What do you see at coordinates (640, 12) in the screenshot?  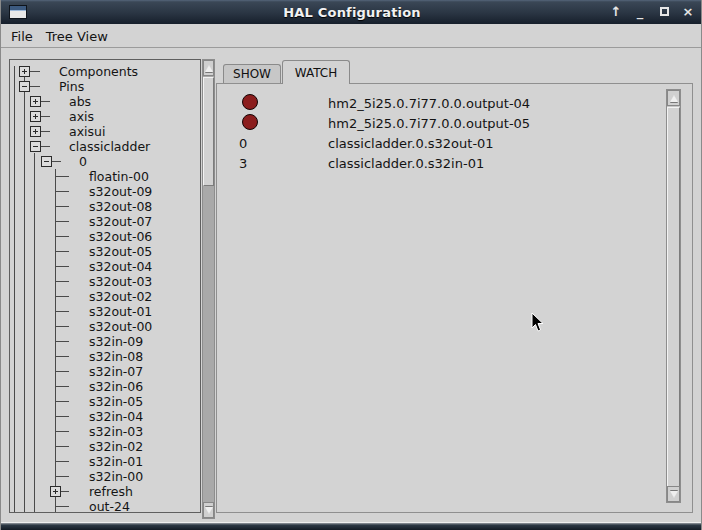 I see `minimize-icon: _` at bounding box center [640, 12].